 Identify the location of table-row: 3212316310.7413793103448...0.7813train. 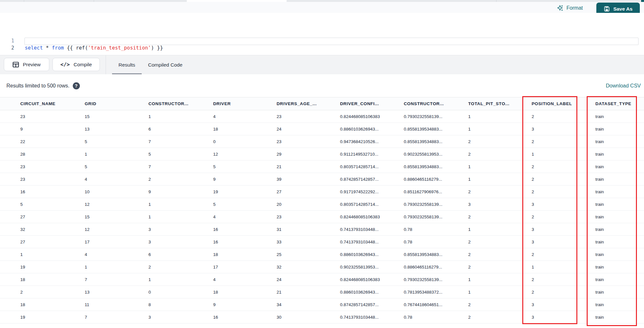
(322, 230).